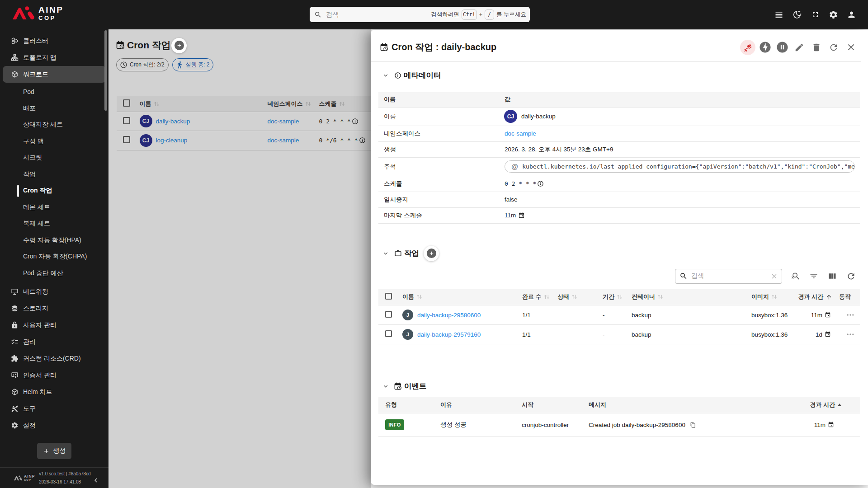  Describe the element at coordinates (408, 297) in the screenshot. I see `column-name: 이름` at that location.